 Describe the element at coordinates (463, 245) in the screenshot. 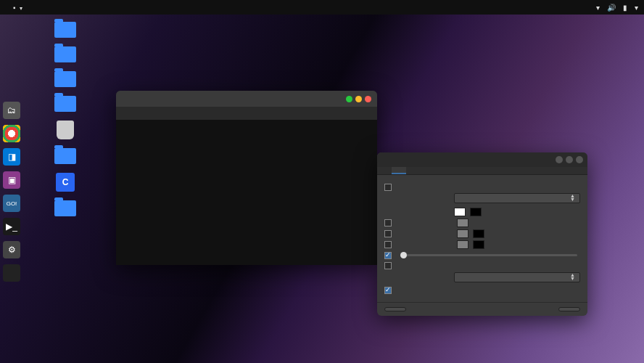

I see `swatch-highlight-text` at that location.